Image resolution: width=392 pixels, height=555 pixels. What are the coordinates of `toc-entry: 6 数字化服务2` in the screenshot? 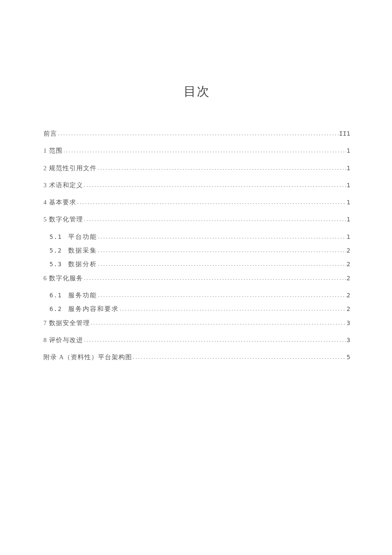 It's located at (197, 278).